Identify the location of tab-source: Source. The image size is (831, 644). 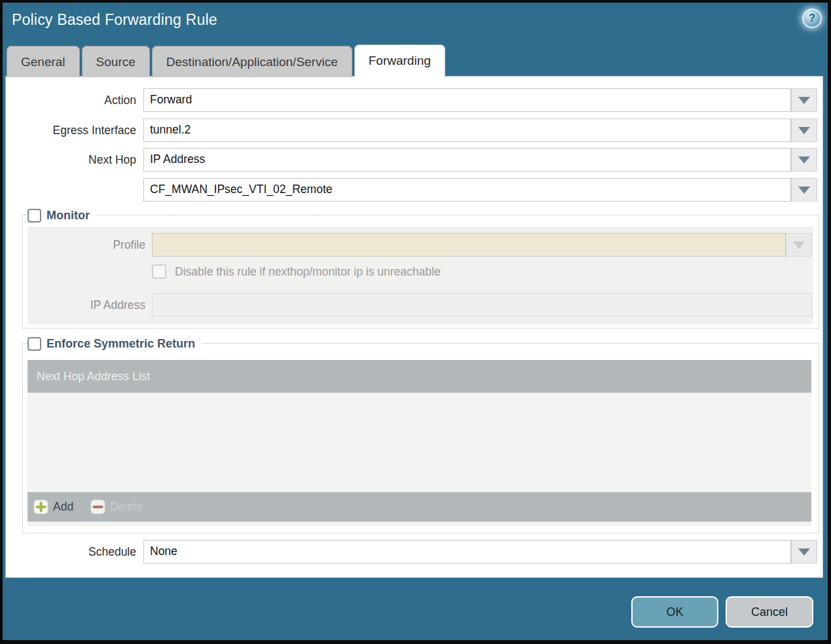
(116, 62).